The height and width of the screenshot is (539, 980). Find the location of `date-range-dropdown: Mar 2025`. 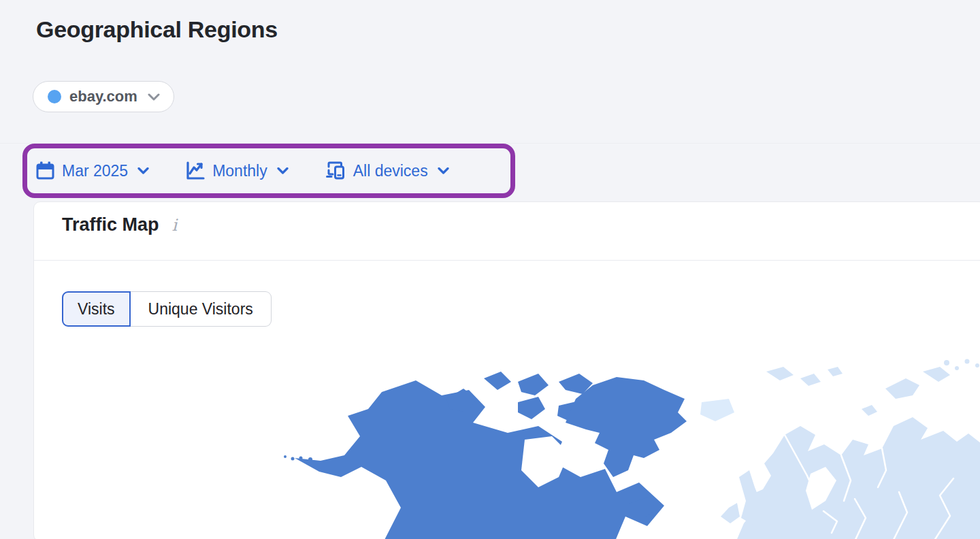

date-range-dropdown: Mar 2025 is located at coordinates (93, 171).